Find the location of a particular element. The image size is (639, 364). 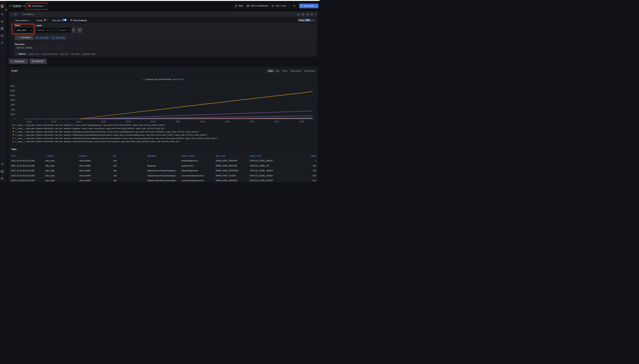

svg-text: 0 is located at coordinates (14, 119).